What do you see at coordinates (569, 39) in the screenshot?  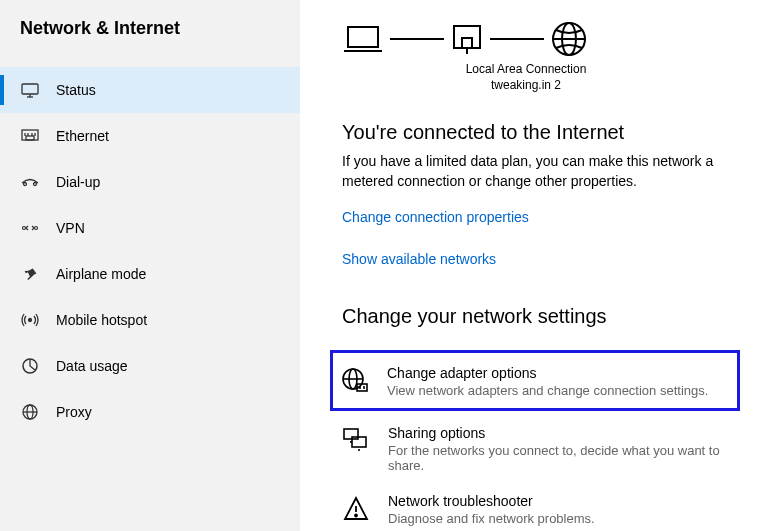 I see `globe-icon` at bounding box center [569, 39].